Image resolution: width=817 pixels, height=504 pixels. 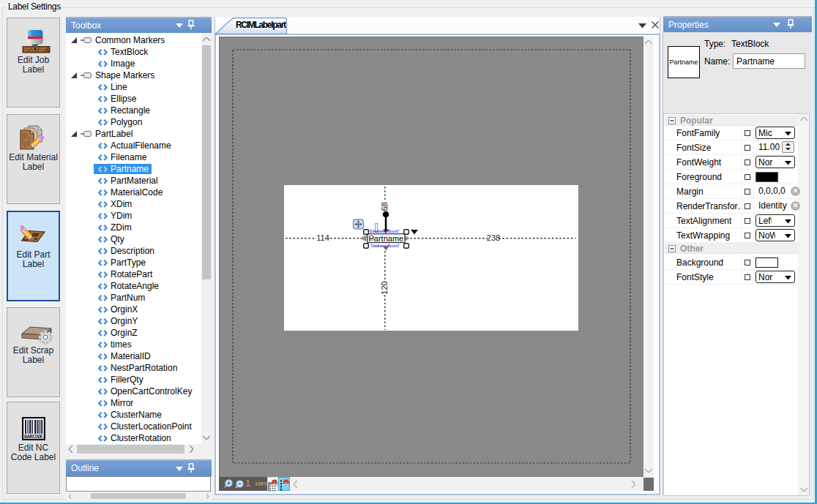 I want to click on svg-text: 238, so click(x=493, y=238).